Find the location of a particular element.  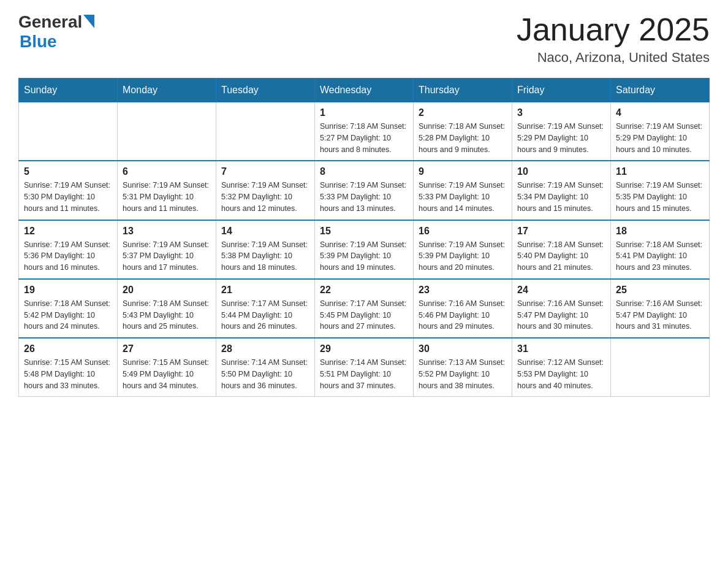

day-info: Sunrise: 7:19 AM Sunset: 5:38 PM Dayligh… is located at coordinates (265, 256).